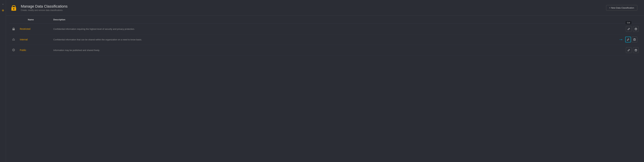 The image size is (644, 162). I want to click on lock-icon, so click(14, 8).